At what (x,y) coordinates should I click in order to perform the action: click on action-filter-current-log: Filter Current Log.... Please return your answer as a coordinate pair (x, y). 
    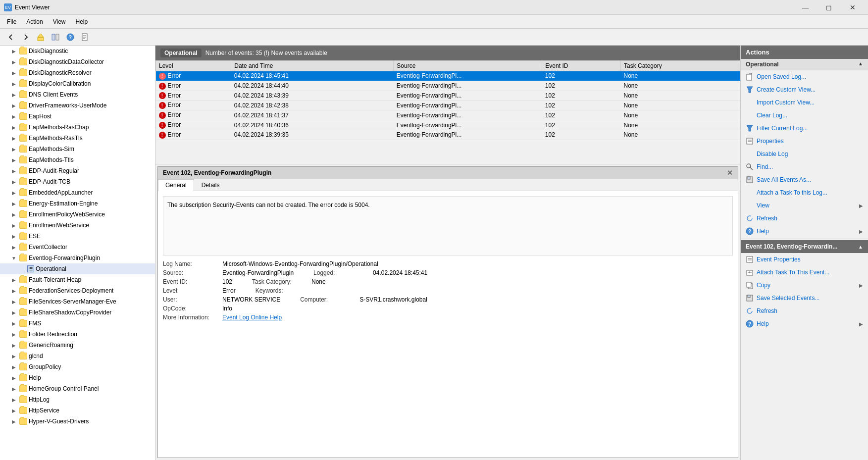
    Looking at the image, I should click on (804, 128).